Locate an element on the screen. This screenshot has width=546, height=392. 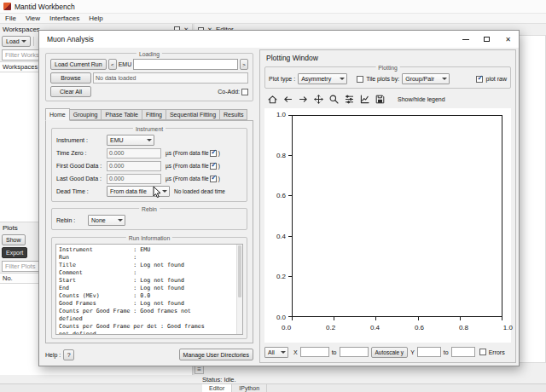
errors-checkbox is located at coordinates (483, 352).